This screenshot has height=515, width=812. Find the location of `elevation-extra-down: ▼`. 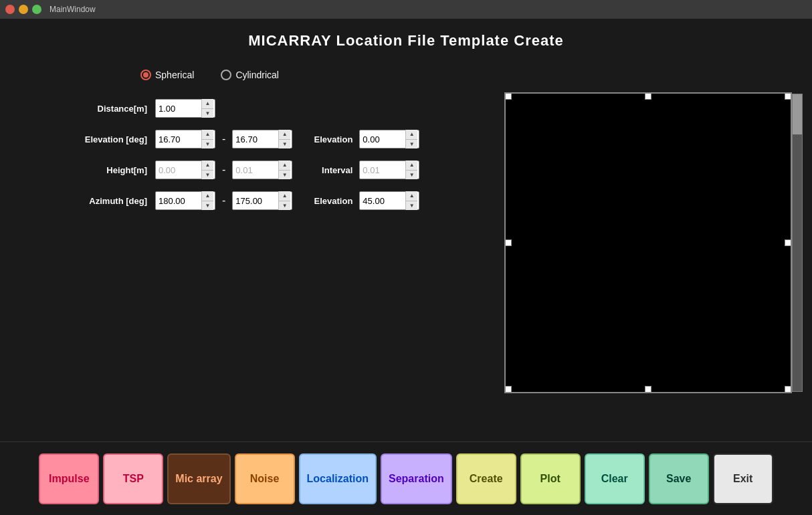

elevation-extra-down: ▼ is located at coordinates (412, 144).